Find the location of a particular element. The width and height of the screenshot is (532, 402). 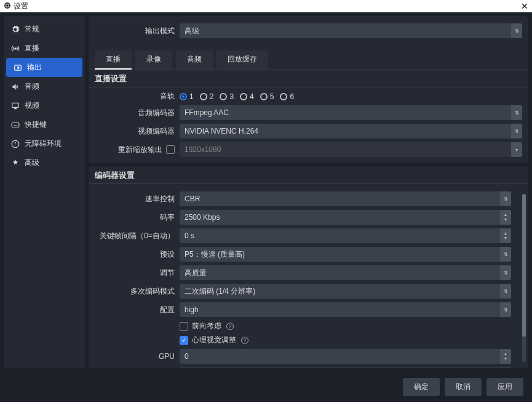

bitrate-label: 码率 is located at coordinates (135, 218).